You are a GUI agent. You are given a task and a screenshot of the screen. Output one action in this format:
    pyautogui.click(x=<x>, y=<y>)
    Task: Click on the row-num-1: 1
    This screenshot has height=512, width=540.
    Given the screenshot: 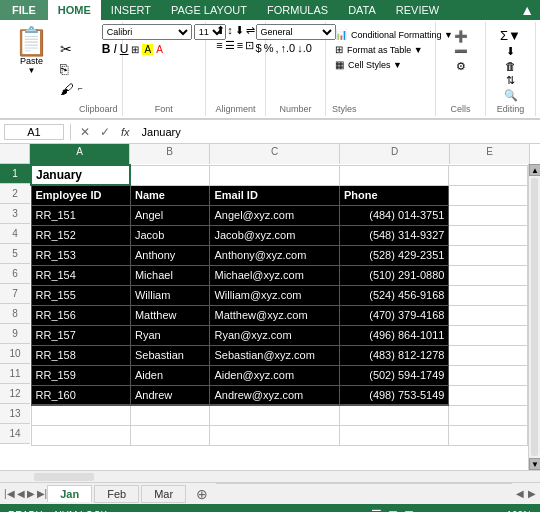 What is the action you would take?
    pyautogui.click(x=15, y=174)
    